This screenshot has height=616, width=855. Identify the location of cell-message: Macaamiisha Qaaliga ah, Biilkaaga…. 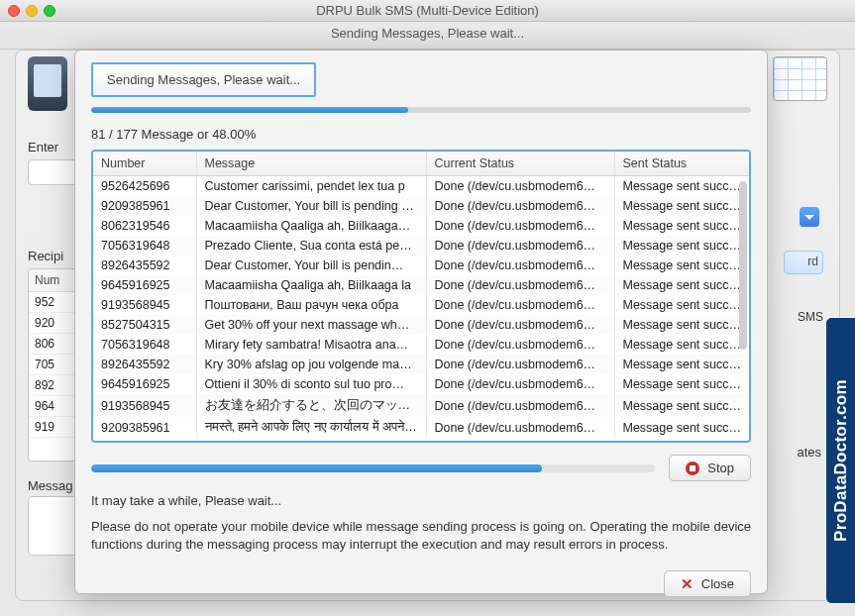
(311, 226).